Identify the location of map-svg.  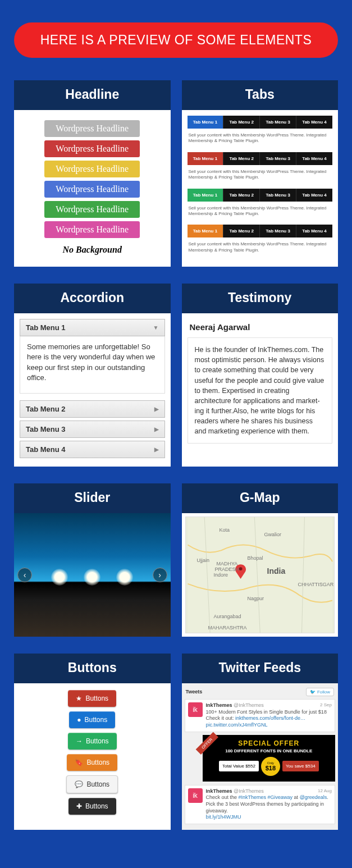
(260, 575).